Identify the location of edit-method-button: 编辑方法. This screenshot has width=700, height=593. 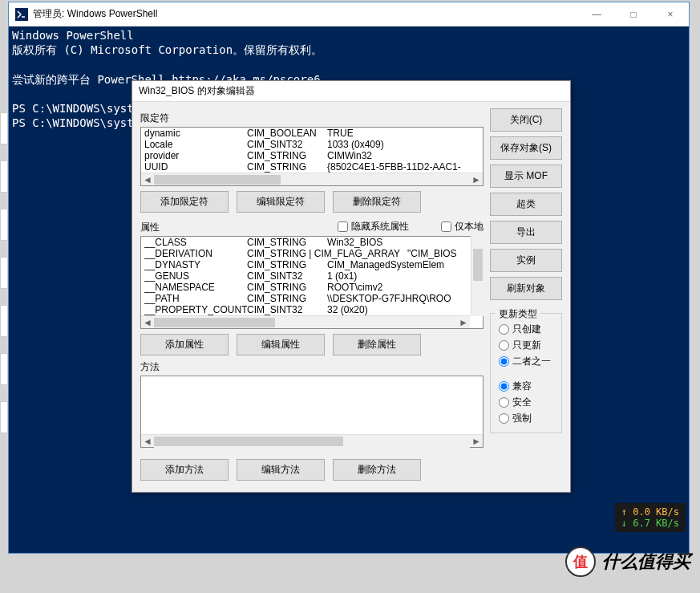
(281, 470).